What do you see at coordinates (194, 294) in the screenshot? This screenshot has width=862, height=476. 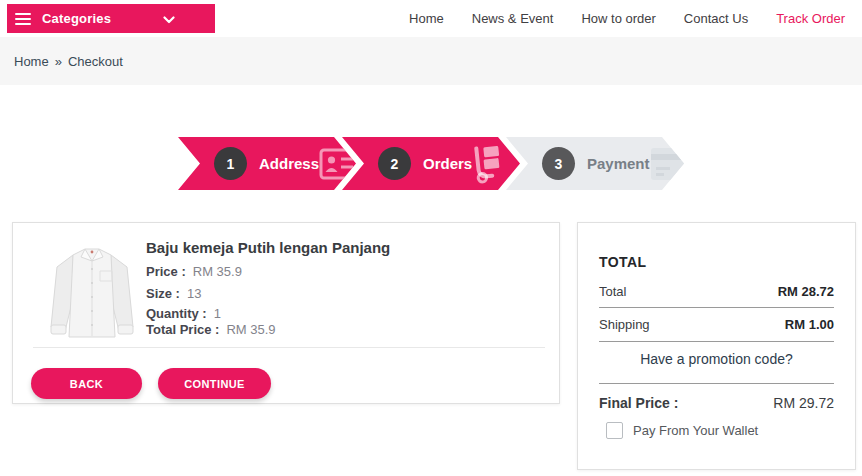 I see `field-size-value: 13` at bounding box center [194, 294].